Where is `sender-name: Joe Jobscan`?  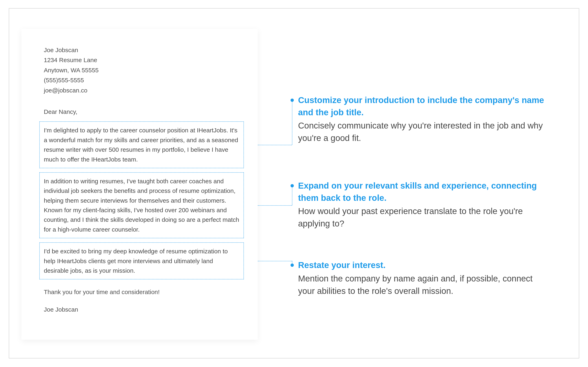 sender-name: Joe Jobscan is located at coordinates (142, 50).